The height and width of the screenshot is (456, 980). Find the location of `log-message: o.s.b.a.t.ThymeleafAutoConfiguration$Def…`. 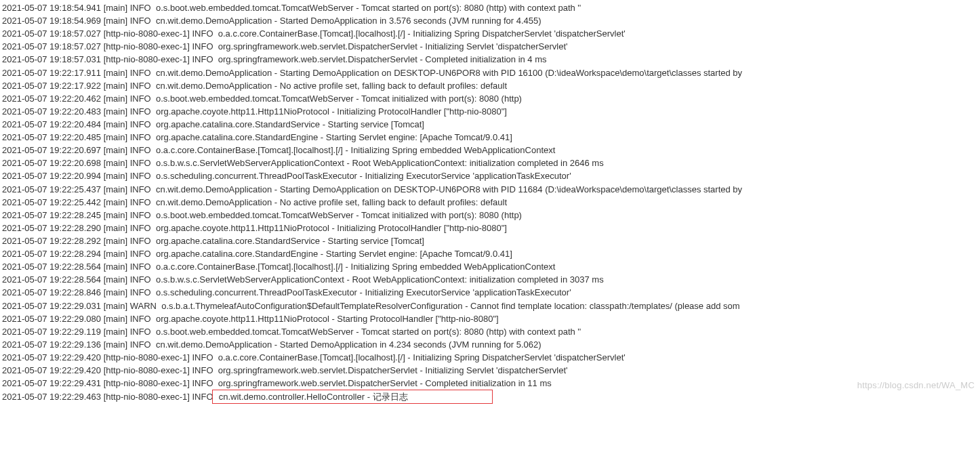

log-message: o.s.b.a.t.ThymeleafAutoConfiguration$Def… is located at coordinates (449, 306).